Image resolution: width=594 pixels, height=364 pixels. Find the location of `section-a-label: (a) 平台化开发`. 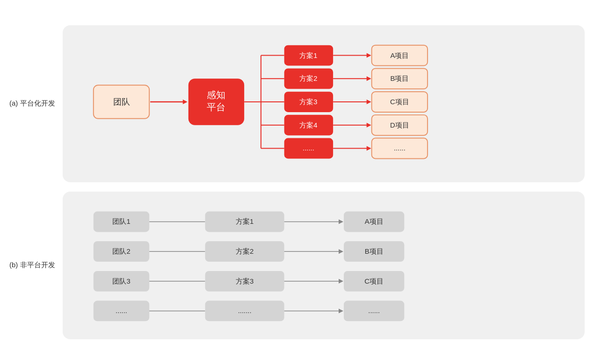

section-a-label: (a) 平台化开发 is located at coordinates (32, 104).